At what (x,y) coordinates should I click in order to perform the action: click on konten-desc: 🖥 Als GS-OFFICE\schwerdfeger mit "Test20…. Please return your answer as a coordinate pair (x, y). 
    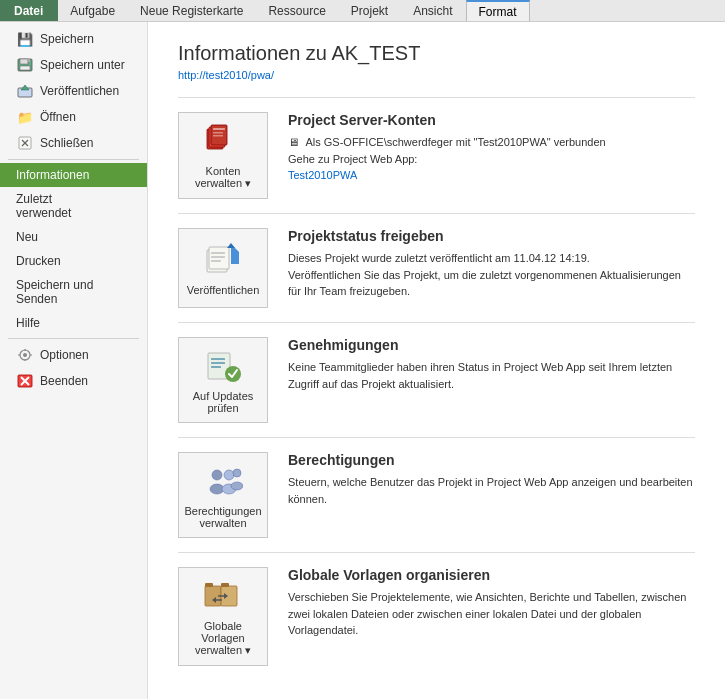
    Looking at the image, I should click on (492, 159).